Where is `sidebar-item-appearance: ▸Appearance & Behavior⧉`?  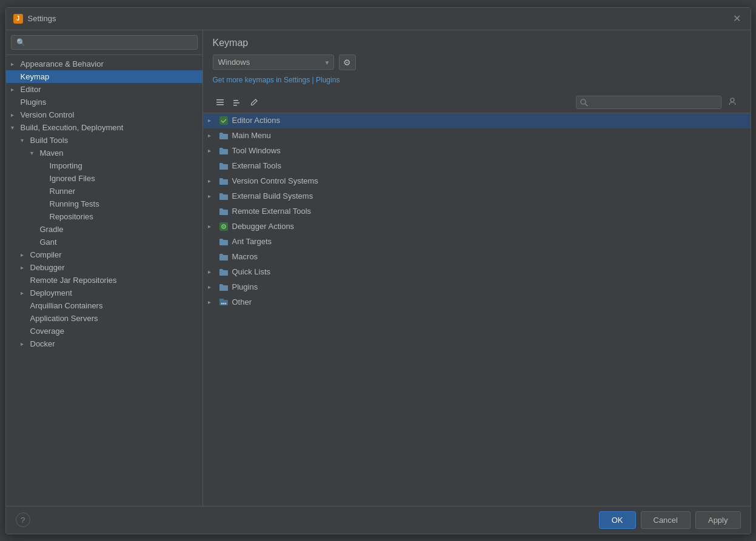 sidebar-item-appearance: ▸Appearance & Behavior⧉ is located at coordinates (104, 64).